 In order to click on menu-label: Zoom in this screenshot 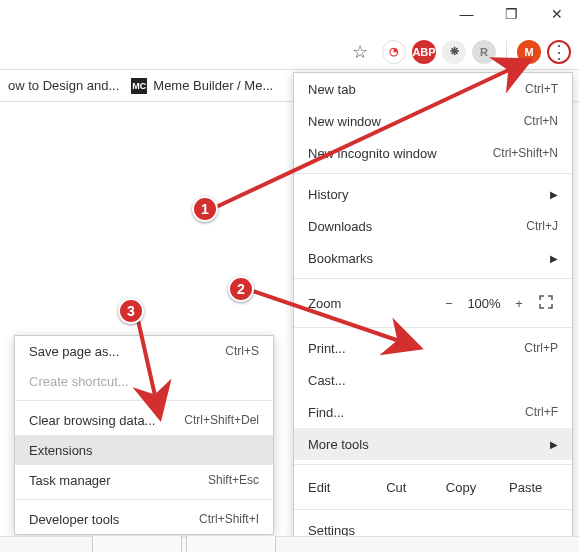, I will do `click(372, 304)`.